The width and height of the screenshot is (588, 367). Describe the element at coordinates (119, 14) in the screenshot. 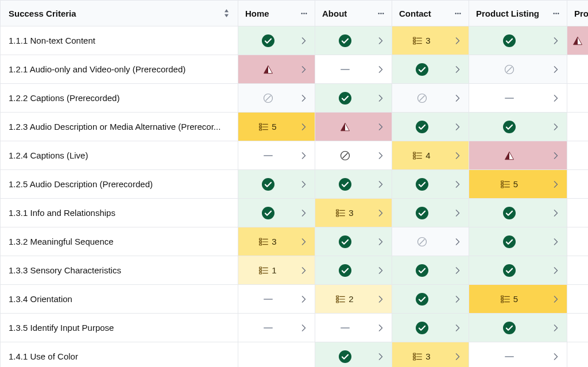

I see `criteria-header: Success Criteria` at that location.